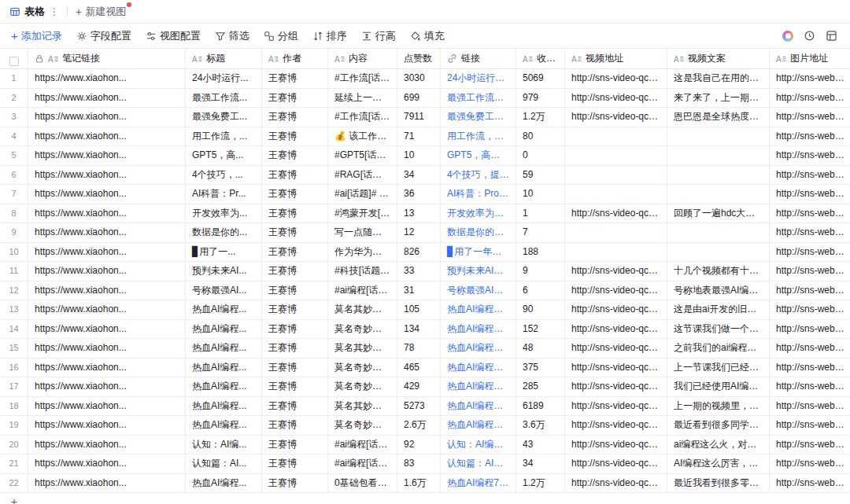 The image size is (850, 504). What do you see at coordinates (419, 310) in the screenshot?
I see `cell-likes: 105` at bounding box center [419, 310].